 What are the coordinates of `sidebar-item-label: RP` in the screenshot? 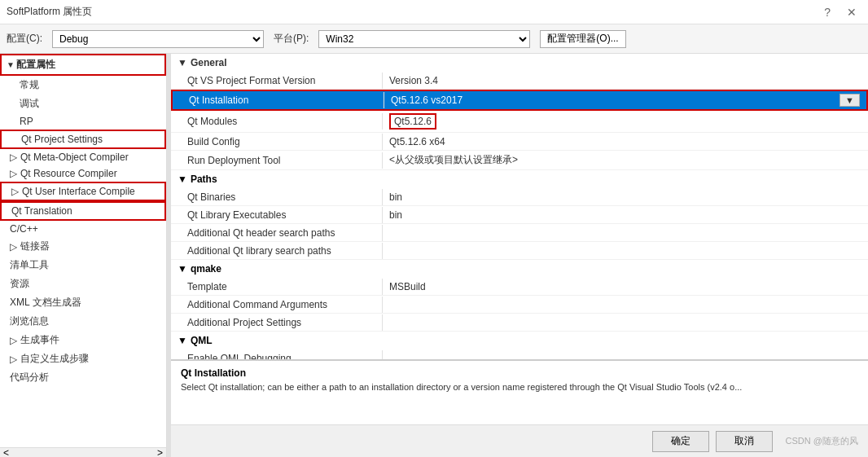 It's located at (26, 121).